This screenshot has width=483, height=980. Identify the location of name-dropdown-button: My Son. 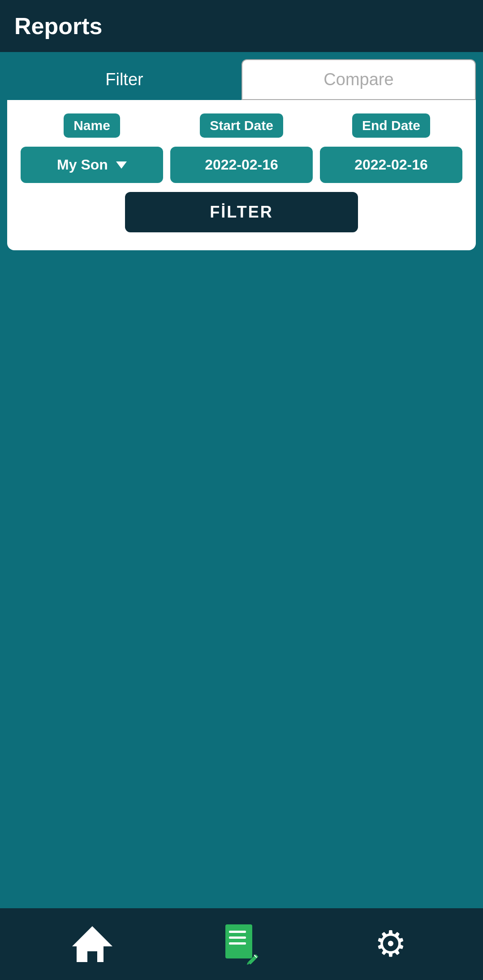
(92, 165).